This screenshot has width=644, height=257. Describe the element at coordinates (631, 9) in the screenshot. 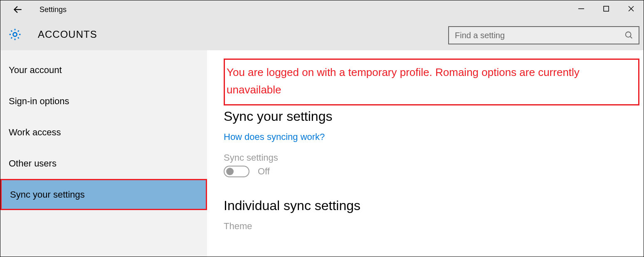

I see `close-button` at that location.